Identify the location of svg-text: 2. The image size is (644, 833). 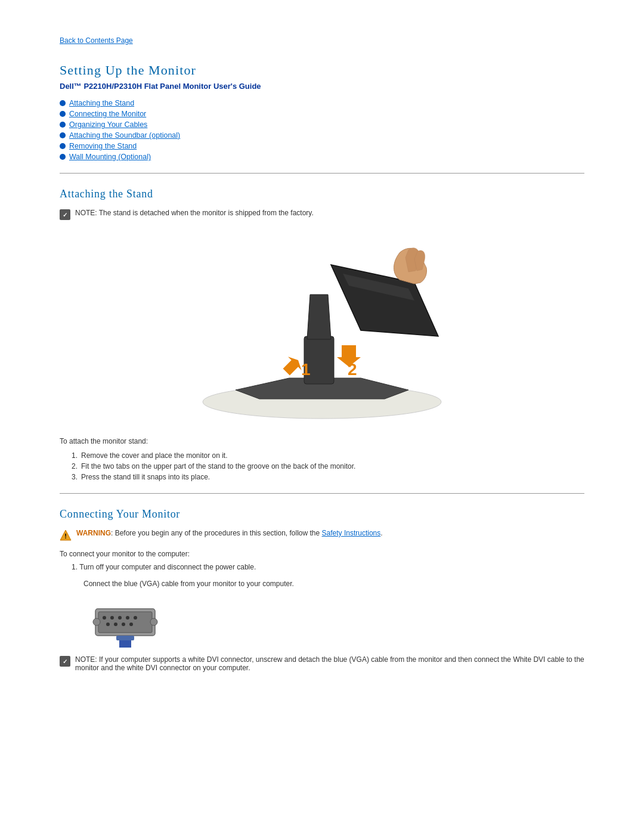
(352, 370).